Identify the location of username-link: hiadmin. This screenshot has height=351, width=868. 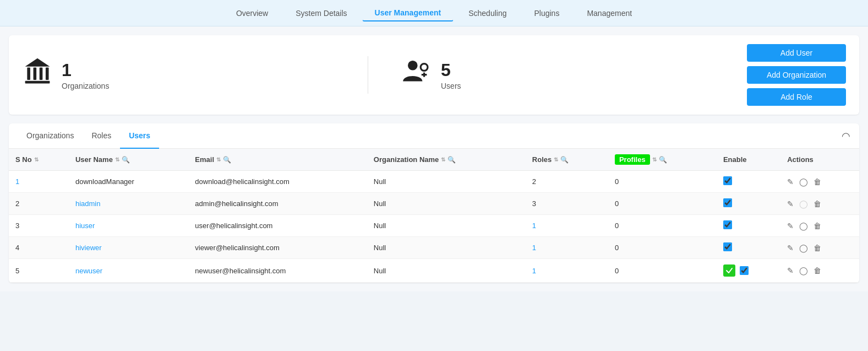
(88, 204).